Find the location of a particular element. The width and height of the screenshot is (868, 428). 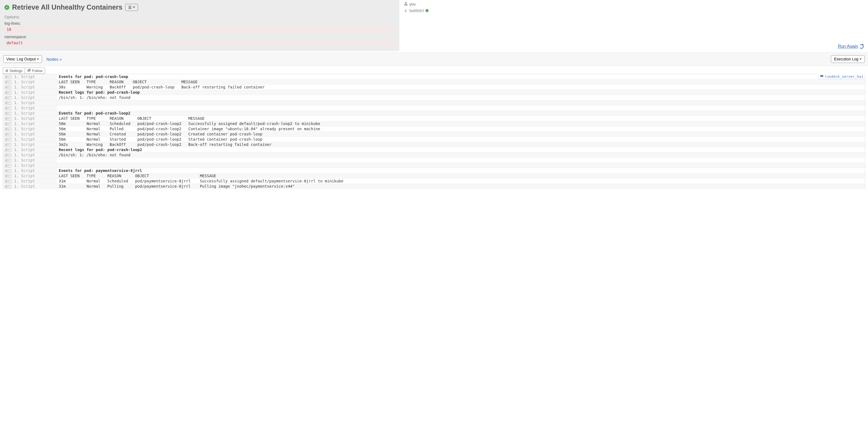

gear-icon: ⚙ is located at coordinates (7, 71).